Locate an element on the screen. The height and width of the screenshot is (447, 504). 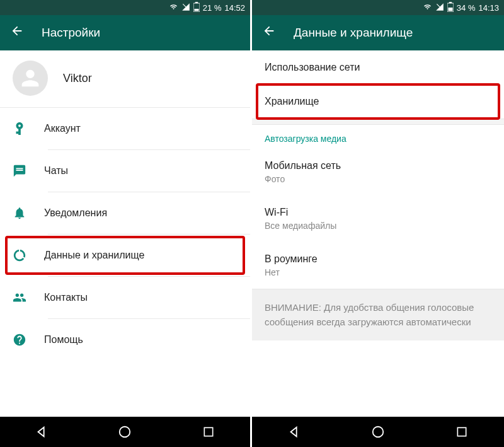
item-storage: Хранилище is located at coordinates (378, 102).